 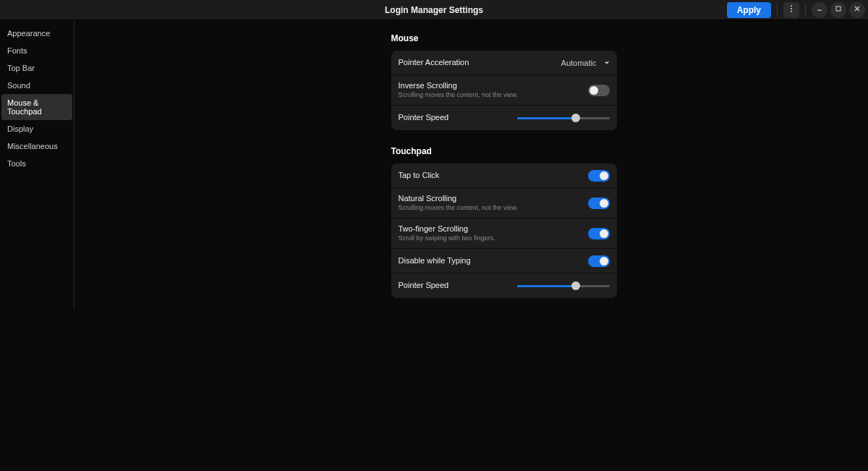 I want to click on mouse-pointer-speed-row: Pointer Speed, so click(x=504, y=118).